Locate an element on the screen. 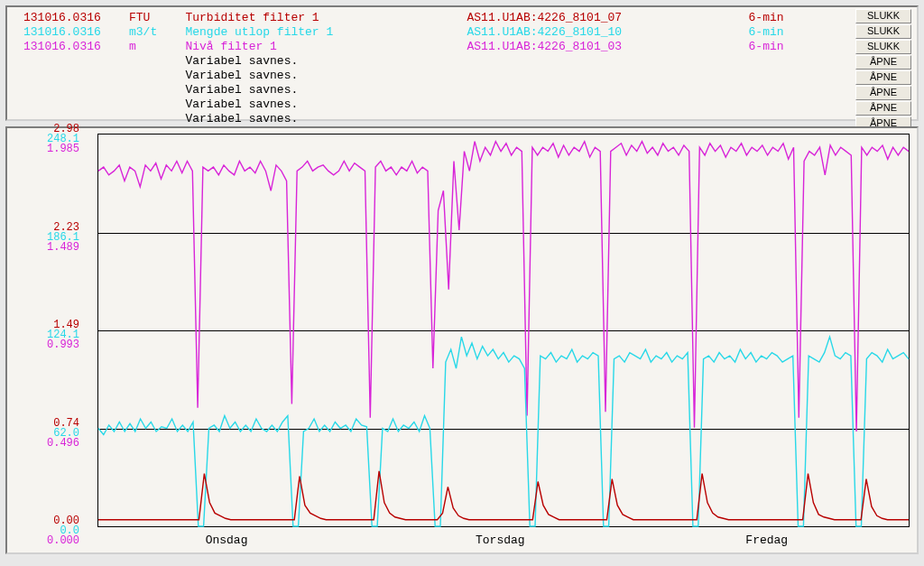 Image resolution: width=924 pixels, height=566 pixels. y-axis-tick: 0.000 is located at coordinates (40, 541).